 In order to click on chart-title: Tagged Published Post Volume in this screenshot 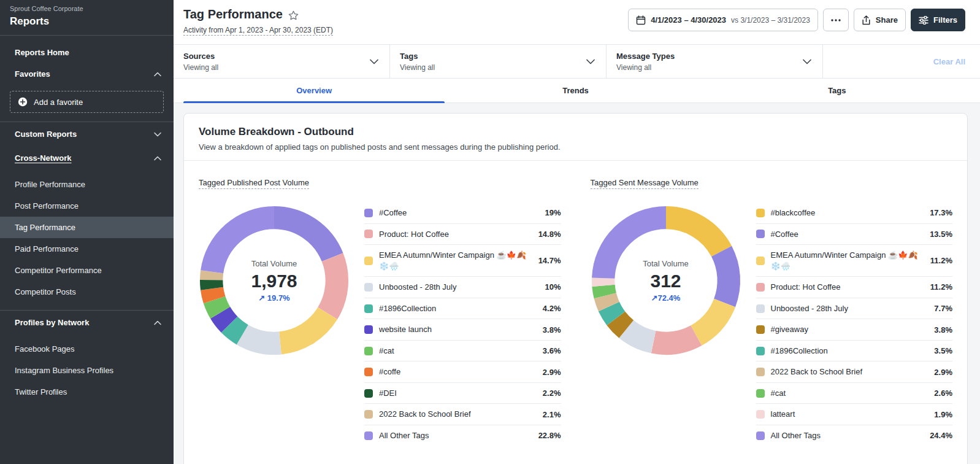, I will do `click(254, 184)`.